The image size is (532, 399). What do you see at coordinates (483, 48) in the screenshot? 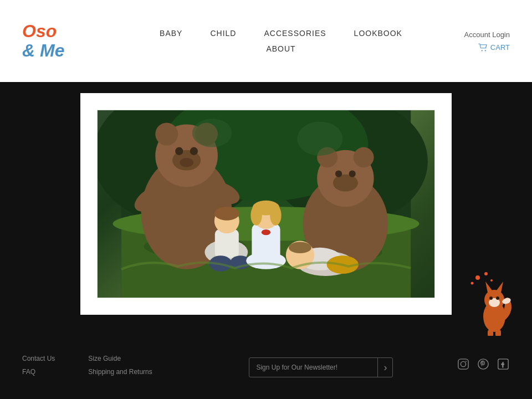
I see `cart-icon` at bounding box center [483, 48].